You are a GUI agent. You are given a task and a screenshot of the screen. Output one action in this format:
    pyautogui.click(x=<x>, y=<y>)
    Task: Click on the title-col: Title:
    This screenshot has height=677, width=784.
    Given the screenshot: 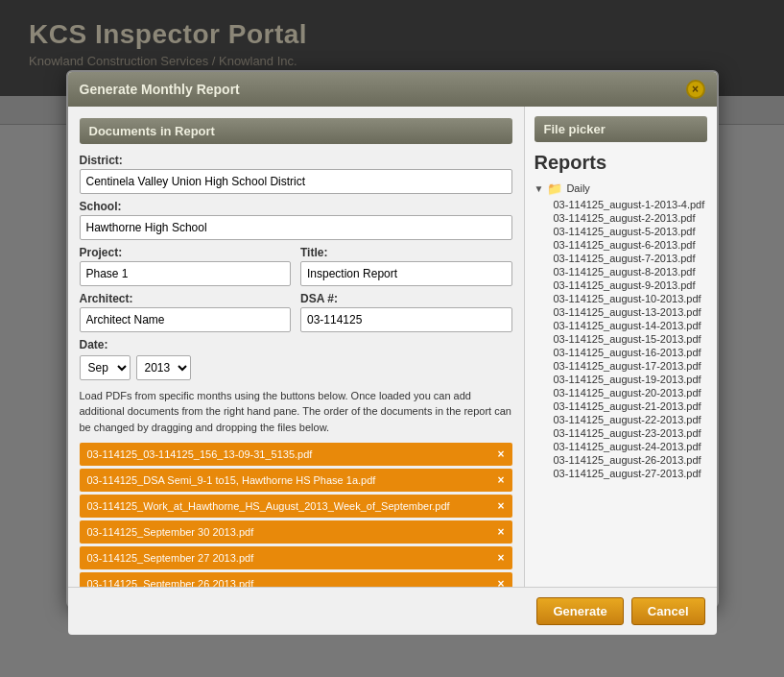 What is the action you would take?
    pyautogui.click(x=407, y=263)
    